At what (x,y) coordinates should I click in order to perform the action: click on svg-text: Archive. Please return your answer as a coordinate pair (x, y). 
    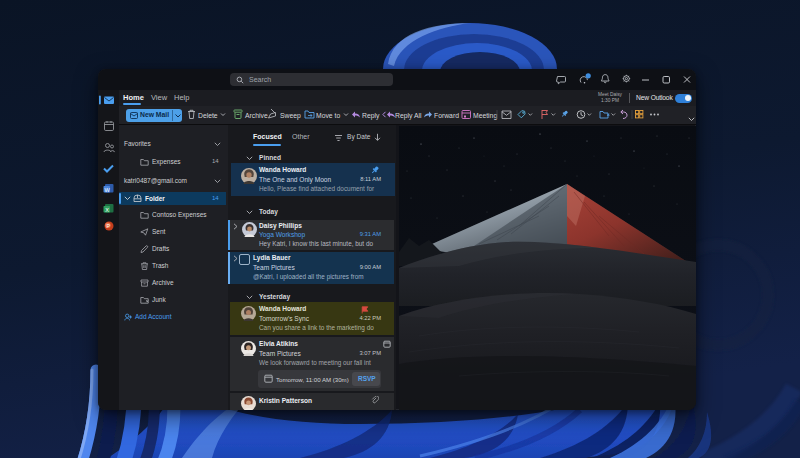
    Looking at the image, I should click on (256, 116).